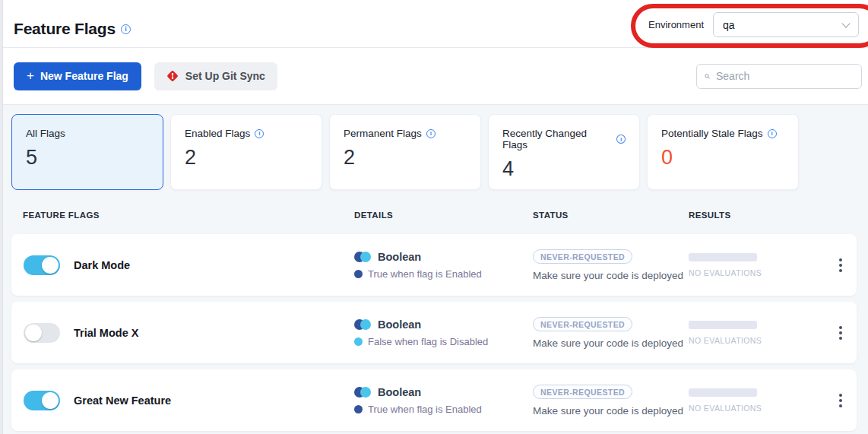  What do you see at coordinates (122, 401) in the screenshot?
I see `flag-name: Great New Feature` at bounding box center [122, 401].